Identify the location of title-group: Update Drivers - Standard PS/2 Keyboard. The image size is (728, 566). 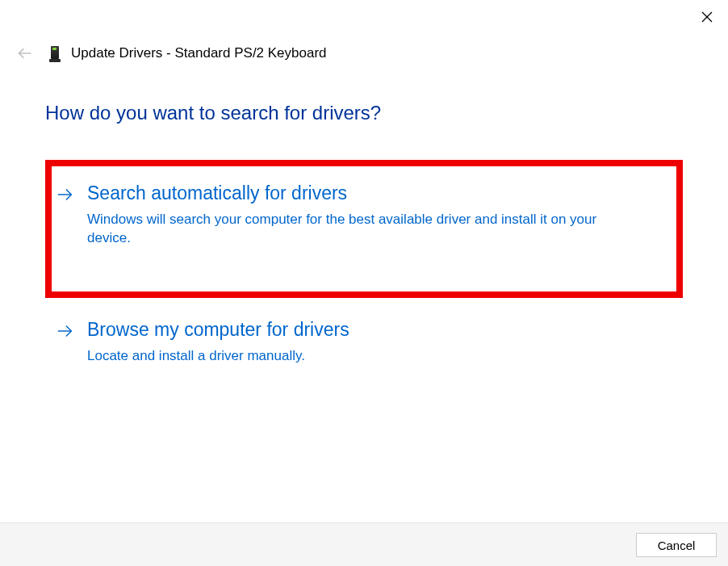
(187, 53).